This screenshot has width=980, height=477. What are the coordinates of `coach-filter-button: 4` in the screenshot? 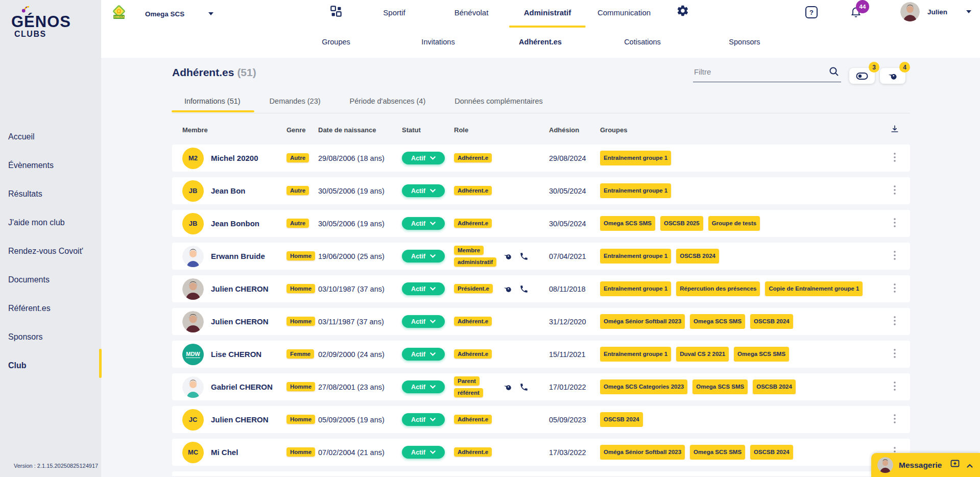 It's located at (893, 76).